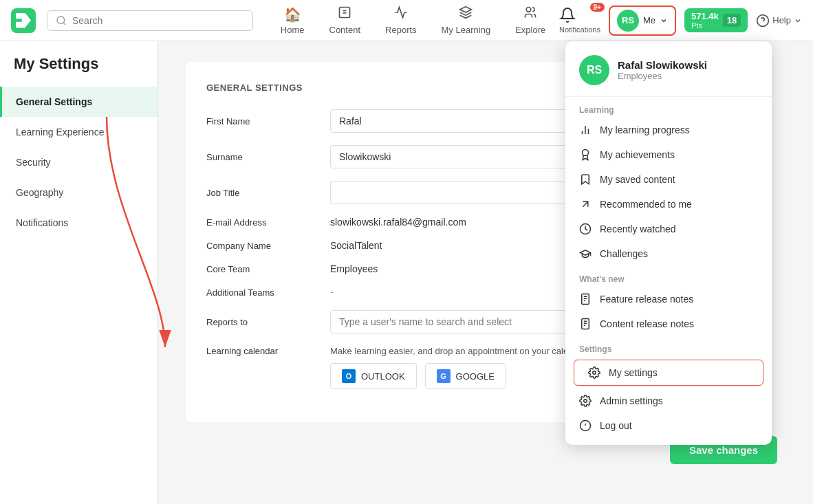  What do you see at coordinates (669, 155) in the screenshot?
I see `dropdown-my-achievements: My achievements` at bounding box center [669, 155].